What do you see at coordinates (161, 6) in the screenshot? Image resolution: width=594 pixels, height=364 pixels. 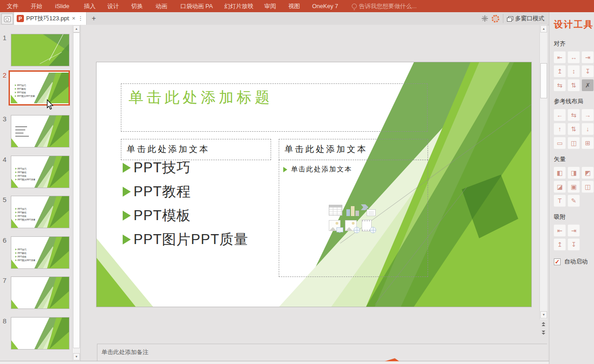 I see `menu-animation: 动画` at bounding box center [161, 6].